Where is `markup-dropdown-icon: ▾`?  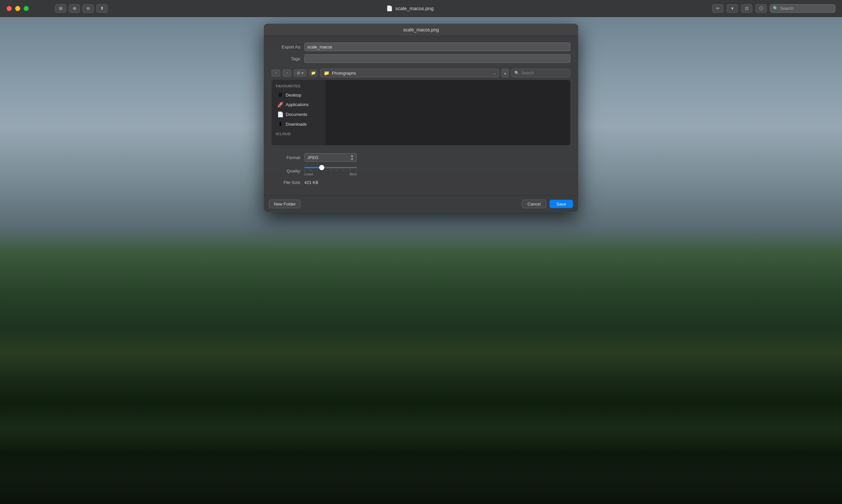 markup-dropdown-icon: ▾ is located at coordinates (732, 8).